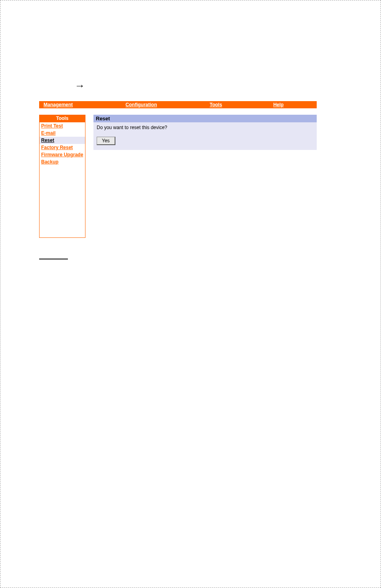 The height and width of the screenshot is (588, 381). Describe the element at coordinates (205, 118) in the screenshot. I see `content-title: Reset` at that location.